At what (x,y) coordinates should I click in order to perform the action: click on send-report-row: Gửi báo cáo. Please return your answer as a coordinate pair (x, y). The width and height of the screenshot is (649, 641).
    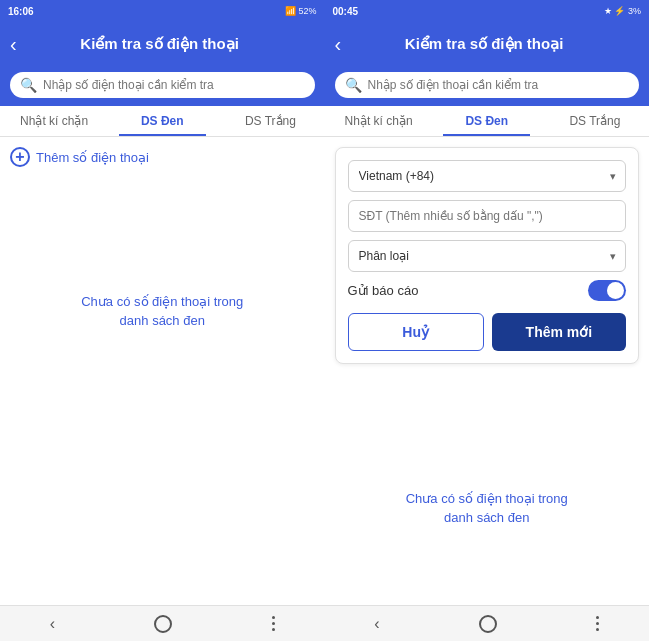
    Looking at the image, I should click on (488, 290).